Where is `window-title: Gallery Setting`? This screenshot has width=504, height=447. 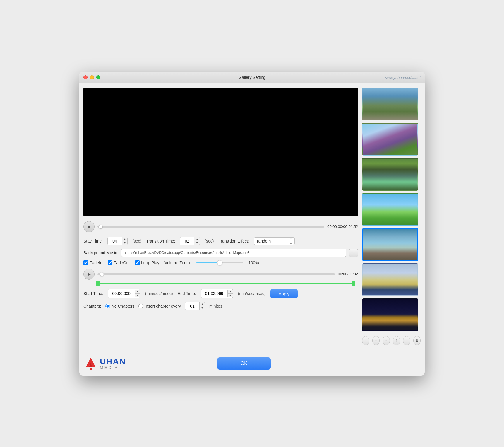
window-title: Gallery Setting is located at coordinates (252, 77).